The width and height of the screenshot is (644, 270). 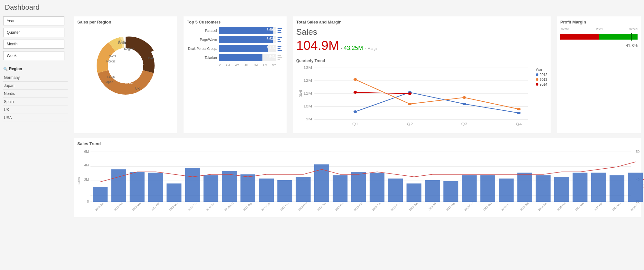 What do you see at coordinates (35, 110) in the screenshot?
I see `region-uk: UK` at bounding box center [35, 110].